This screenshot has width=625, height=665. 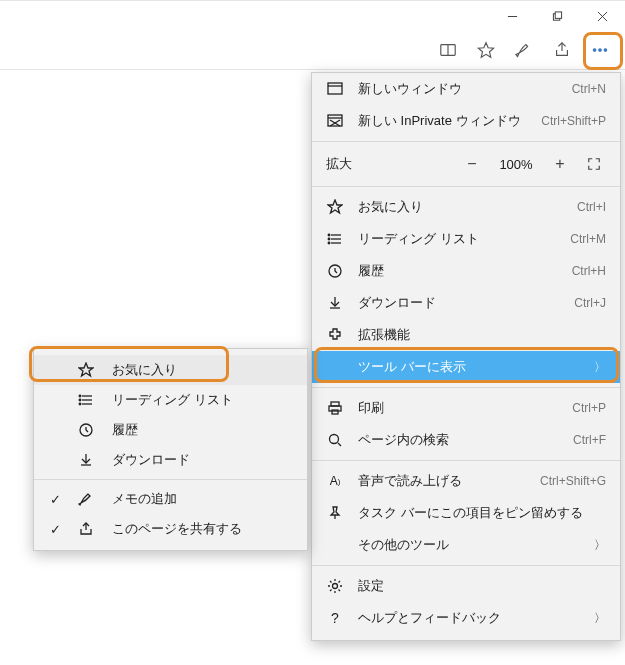 What do you see at coordinates (560, 164) in the screenshot?
I see `zoom-in-button: +` at bounding box center [560, 164].